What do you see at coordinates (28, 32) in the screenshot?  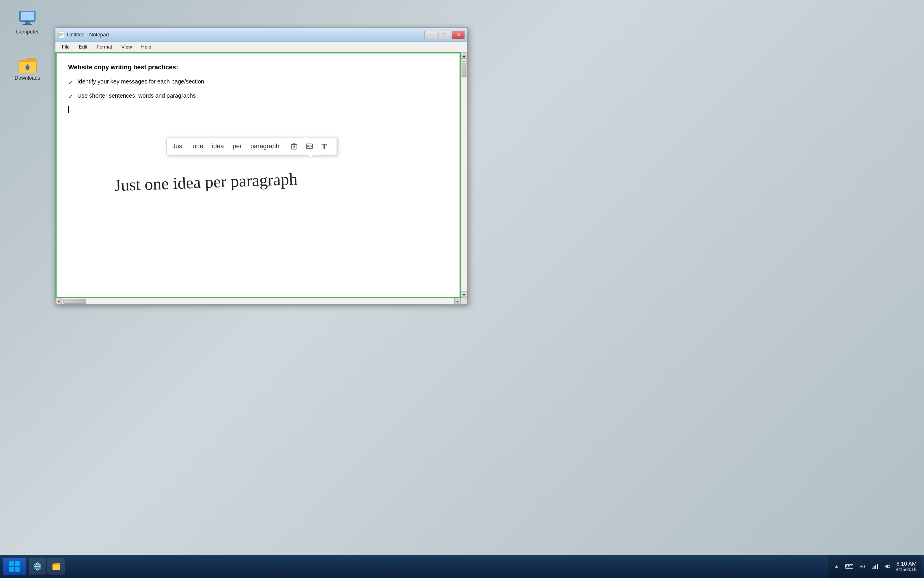 I see `computer-icon-label: Computer` at bounding box center [28, 32].